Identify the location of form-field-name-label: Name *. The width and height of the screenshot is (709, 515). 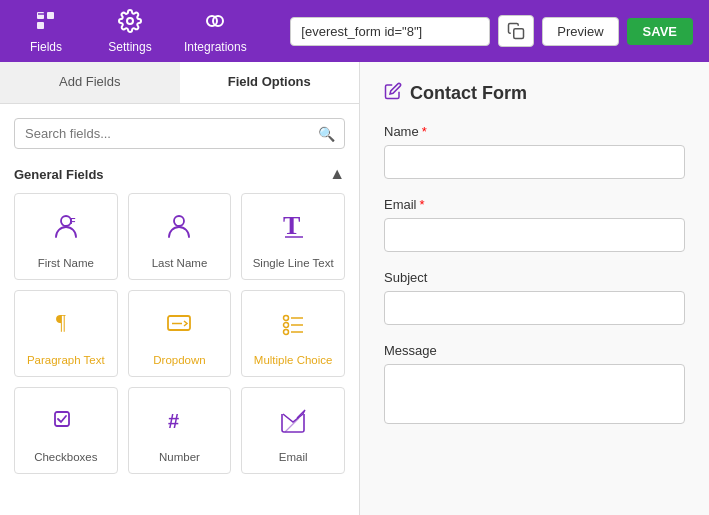
(534, 132).